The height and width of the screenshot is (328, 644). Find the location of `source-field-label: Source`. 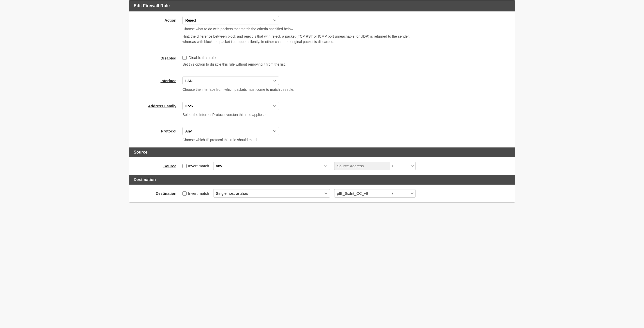

source-field-label: Source is located at coordinates (158, 165).